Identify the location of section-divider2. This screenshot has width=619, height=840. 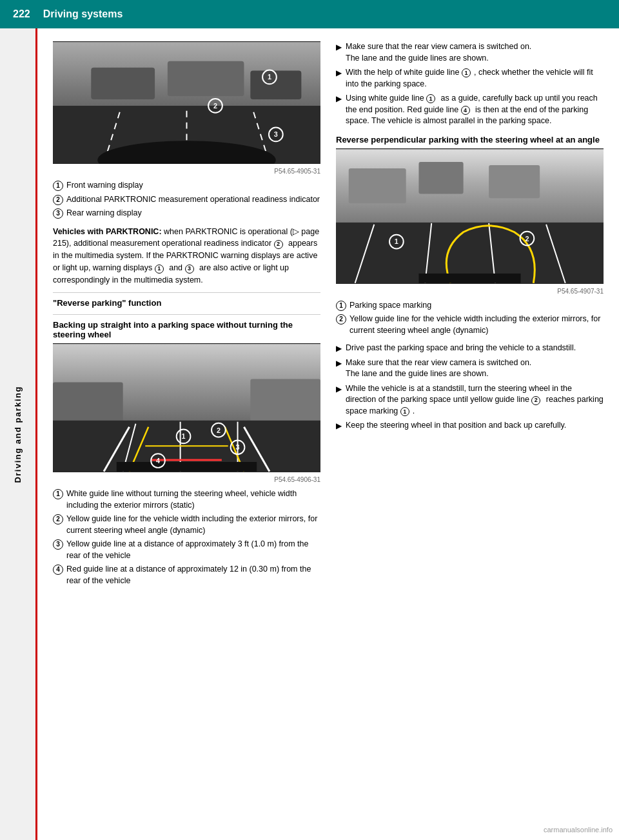
(187, 315).